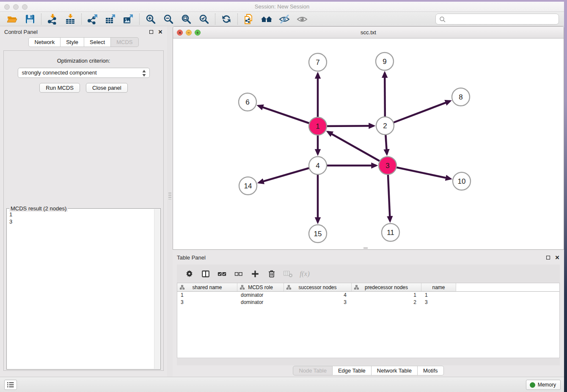 The height and width of the screenshot is (392, 567). What do you see at coordinates (84, 61) in the screenshot?
I see `optimization-criterion-label: Optimization criterion:` at bounding box center [84, 61].